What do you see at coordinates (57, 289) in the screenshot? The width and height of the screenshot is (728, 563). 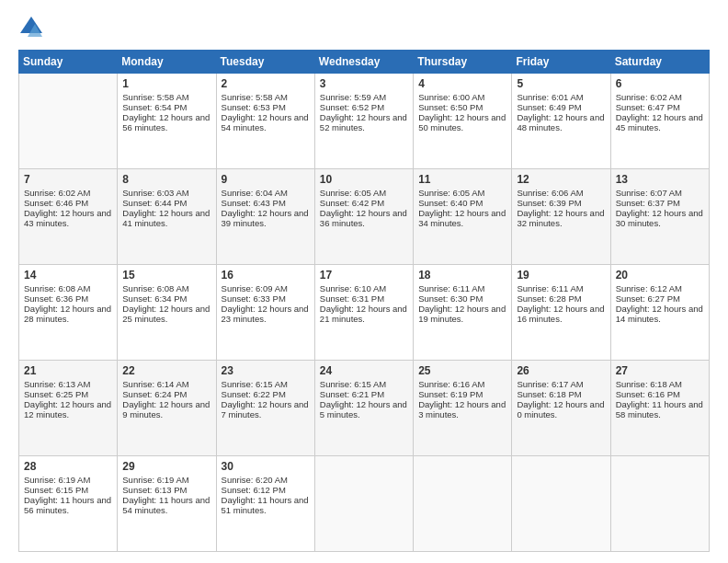 I see `sunrise-text: Sunrise: 6:08 AM` at bounding box center [57, 289].